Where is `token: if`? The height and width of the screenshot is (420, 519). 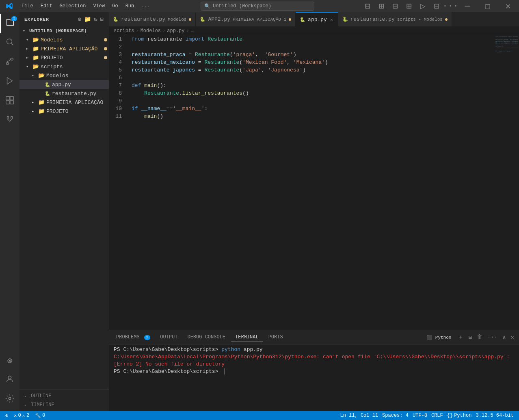 token: if is located at coordinates (136, 109).